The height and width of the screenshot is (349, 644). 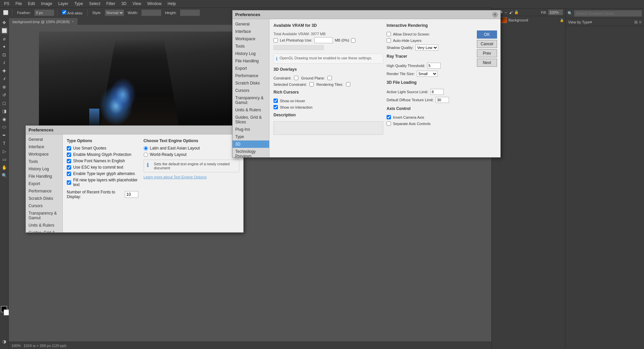 I want to click on gradient-tool: ◨, so click(x=4, y=111).